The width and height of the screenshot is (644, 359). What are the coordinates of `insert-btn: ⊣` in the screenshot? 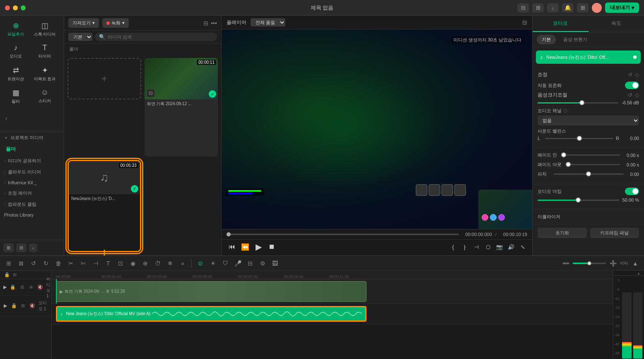 It's located at (476, 247).